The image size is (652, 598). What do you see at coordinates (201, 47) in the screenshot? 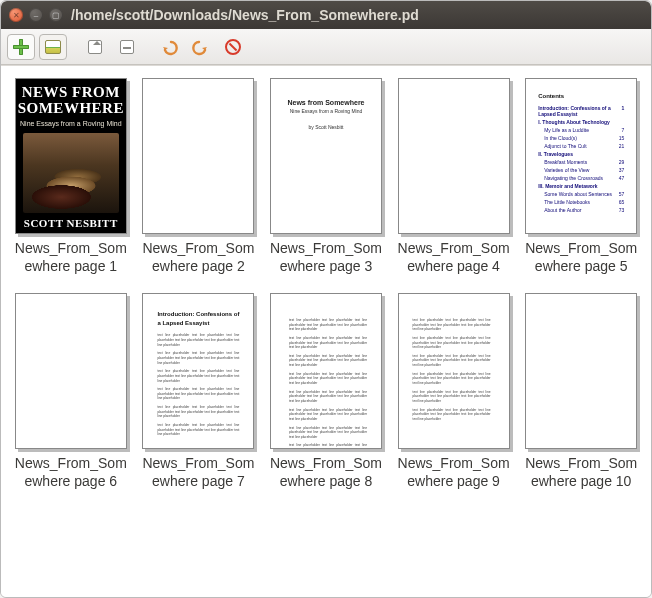
I see `redo-icon` at bounding box center [201, 47].